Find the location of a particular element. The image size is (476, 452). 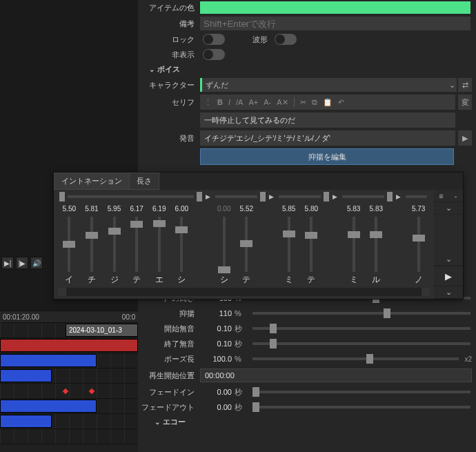

fadein-value: 0.00 is located at coordinates (217, 392).